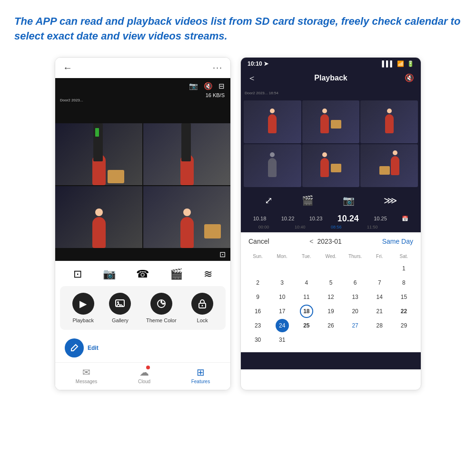 The width and height of the screenshot is (476, 476). Describe the element at coordinates (258, 326) in the screenshot. I see `cal-day-23: 23` at that location.